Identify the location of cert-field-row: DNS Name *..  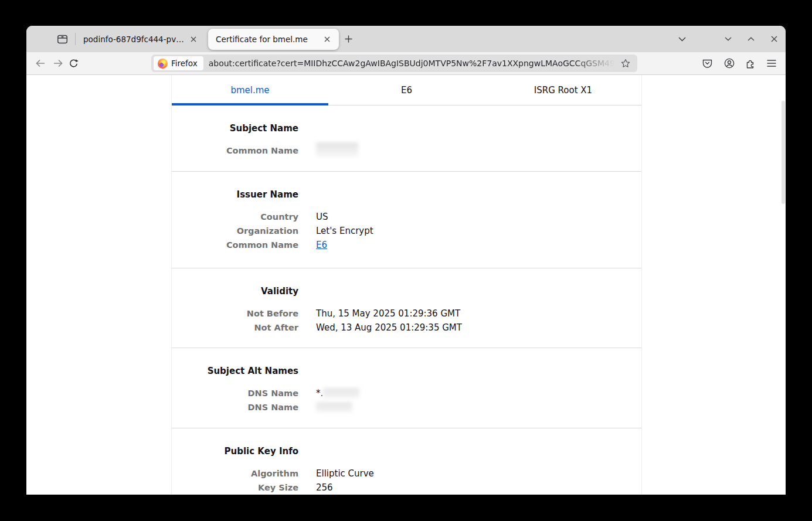
(407, 393).